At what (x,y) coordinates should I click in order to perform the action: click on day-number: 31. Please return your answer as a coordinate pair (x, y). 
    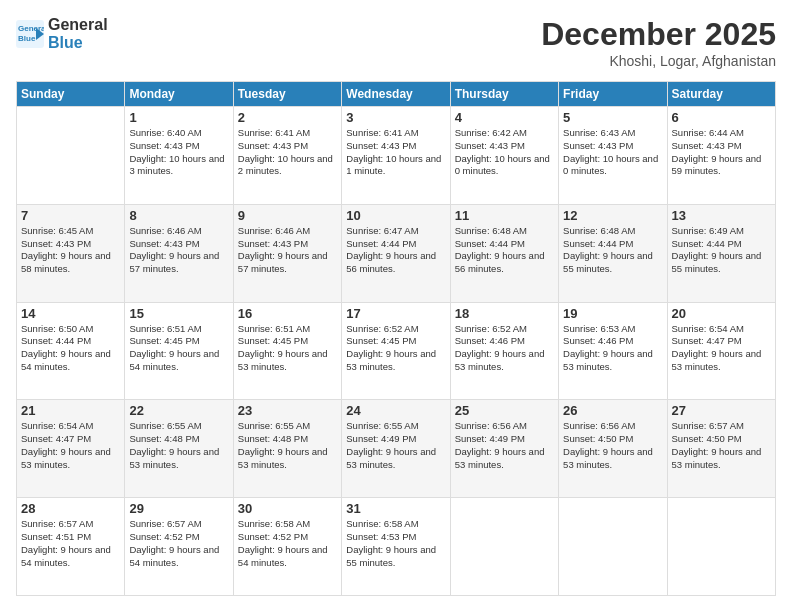
    Looking at the image, I should click on (396, 508).